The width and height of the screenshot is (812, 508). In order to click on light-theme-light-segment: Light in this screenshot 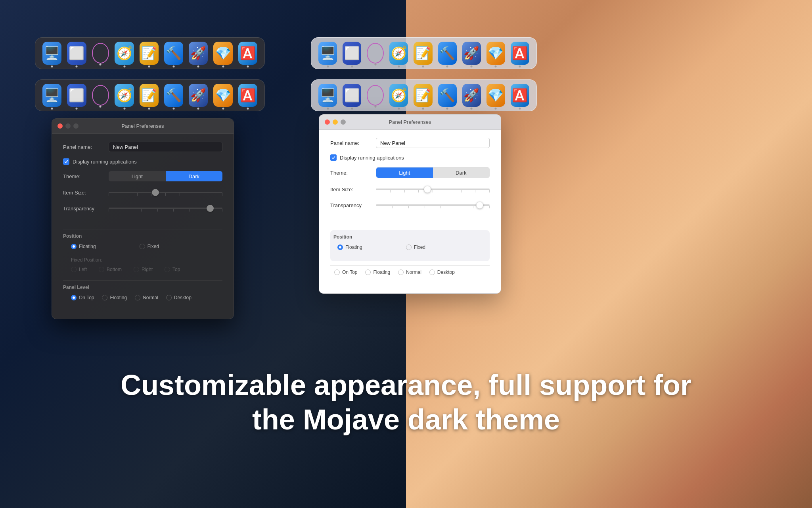, I will do `click(404, 173)`.